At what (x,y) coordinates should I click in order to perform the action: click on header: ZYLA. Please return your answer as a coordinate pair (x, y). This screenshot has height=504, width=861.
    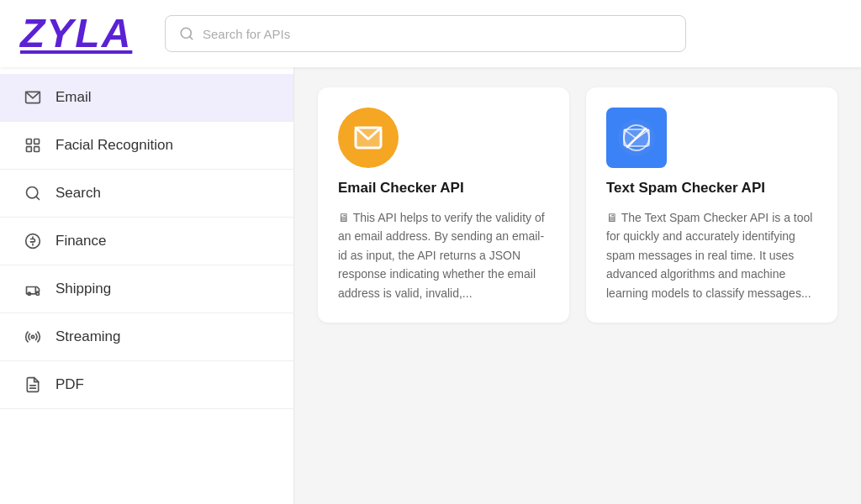
    Looking at the image, I should click on (430, 34).